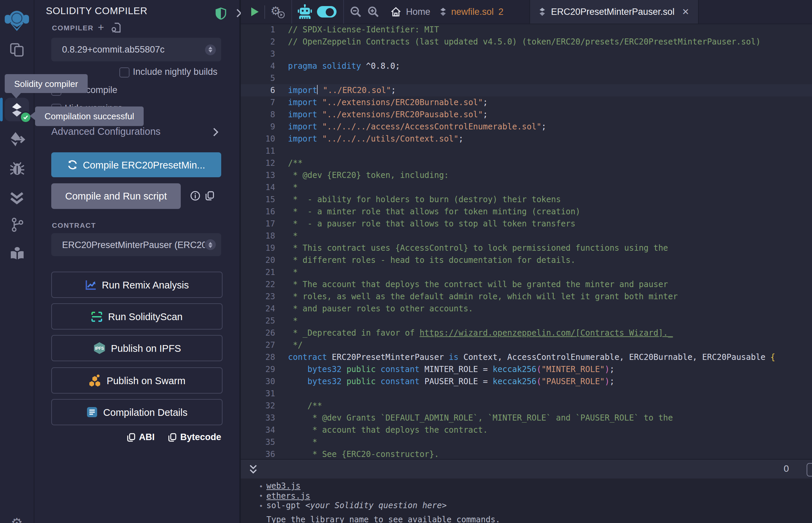  Describe the element at coordinates (137, 317) in the screenshot. I see `run-solidityscan-button: Run SolidityScan` at that location.